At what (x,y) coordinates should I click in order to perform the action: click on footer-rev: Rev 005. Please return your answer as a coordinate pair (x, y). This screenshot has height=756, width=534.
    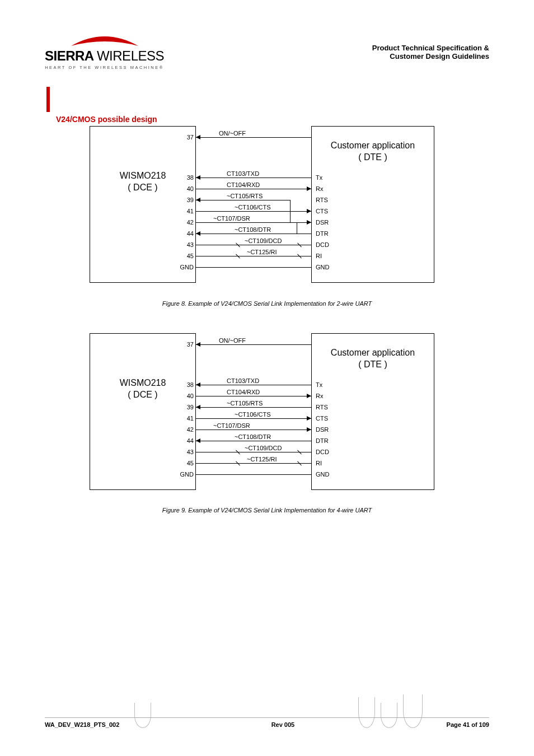
    Looking at the image, I should click on (283, 725).